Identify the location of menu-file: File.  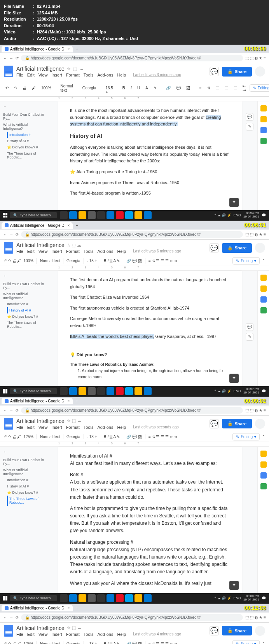
(20, 75).